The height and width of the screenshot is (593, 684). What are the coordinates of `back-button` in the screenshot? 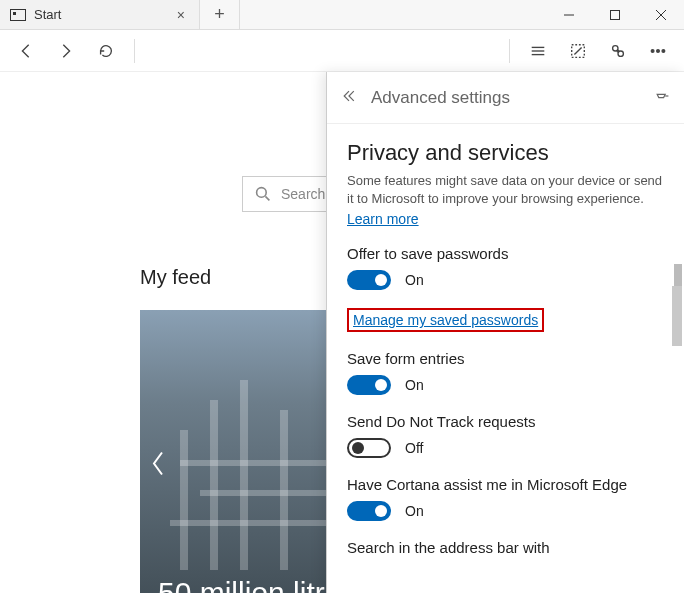 It's located at (26, 51).